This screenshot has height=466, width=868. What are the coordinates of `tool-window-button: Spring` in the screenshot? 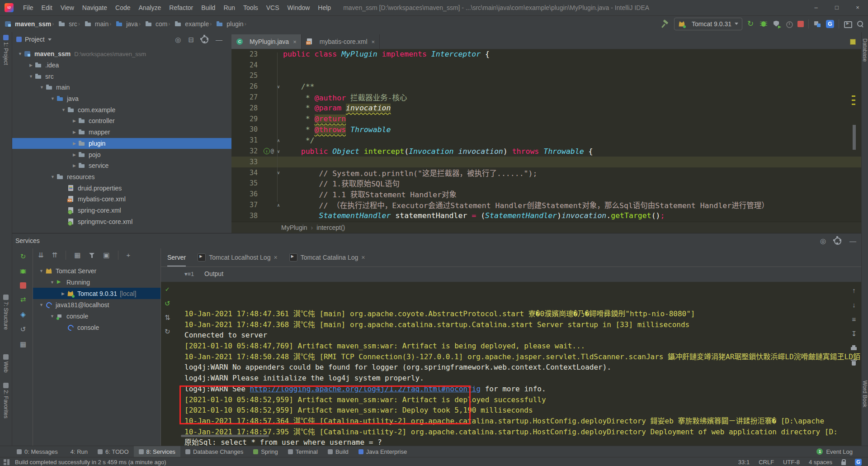 It's located at (266, 452).